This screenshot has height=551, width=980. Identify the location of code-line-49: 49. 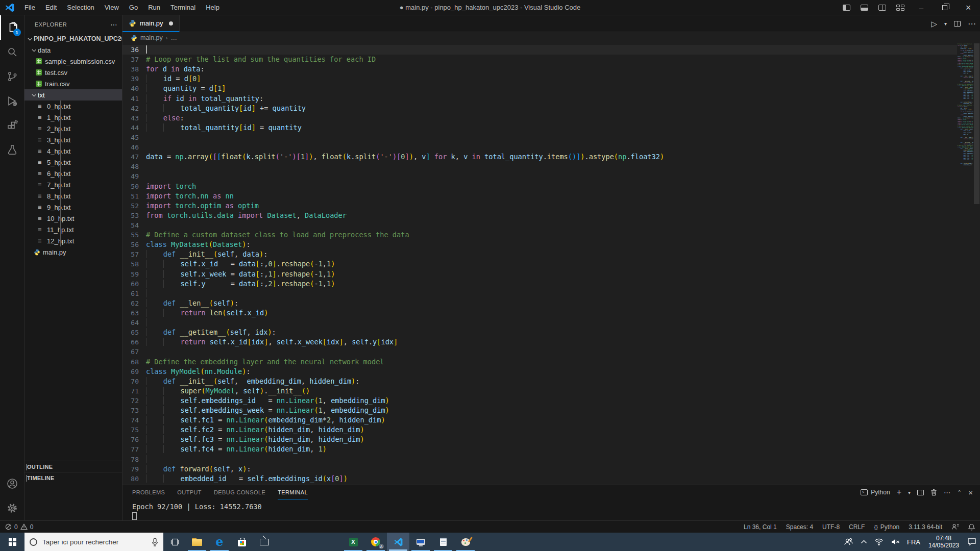
(540, 177).